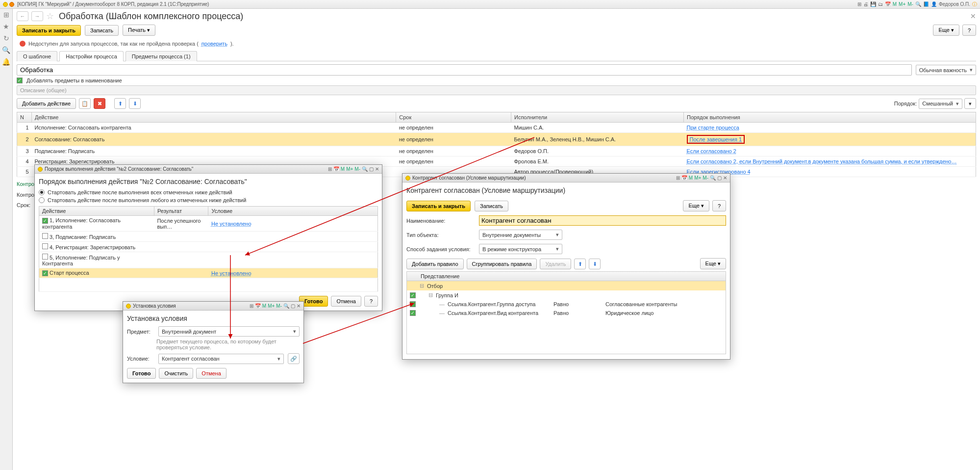 The height and width of the screenshot is (470, 980). What do you see at coordinates (918, 4) in the screenshot?
I see `zoom-icon: 🔍` at bounding box center [918, 4].